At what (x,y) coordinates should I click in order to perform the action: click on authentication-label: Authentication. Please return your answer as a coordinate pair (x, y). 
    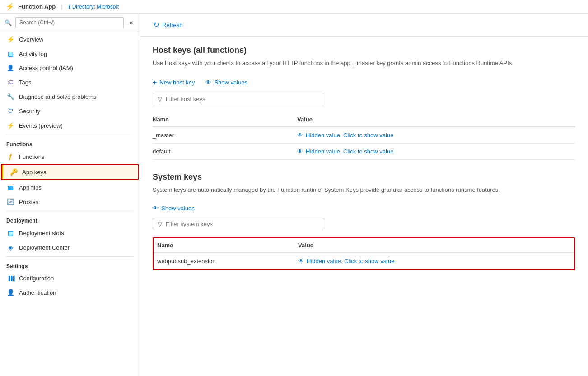
    Looking at the image, I should click on (37, 292).